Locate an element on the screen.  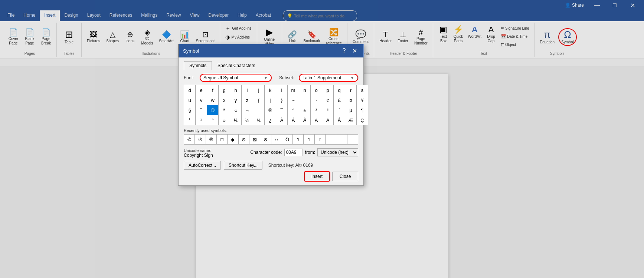
symbol-cell: Ã is located at coordinates (316, 120).